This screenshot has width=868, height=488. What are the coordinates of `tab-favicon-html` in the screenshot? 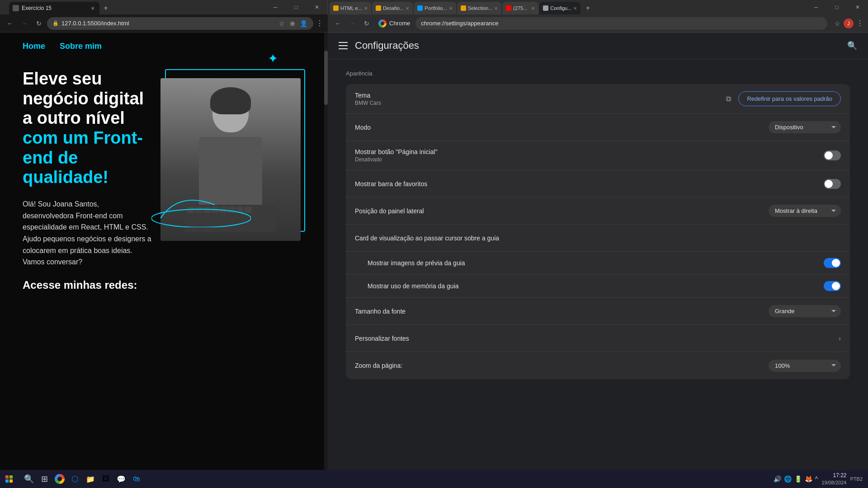 It's located at (336, 8).